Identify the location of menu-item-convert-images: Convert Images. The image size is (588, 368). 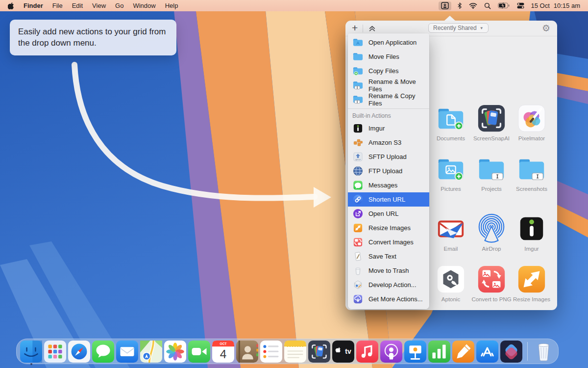
(389, 242).